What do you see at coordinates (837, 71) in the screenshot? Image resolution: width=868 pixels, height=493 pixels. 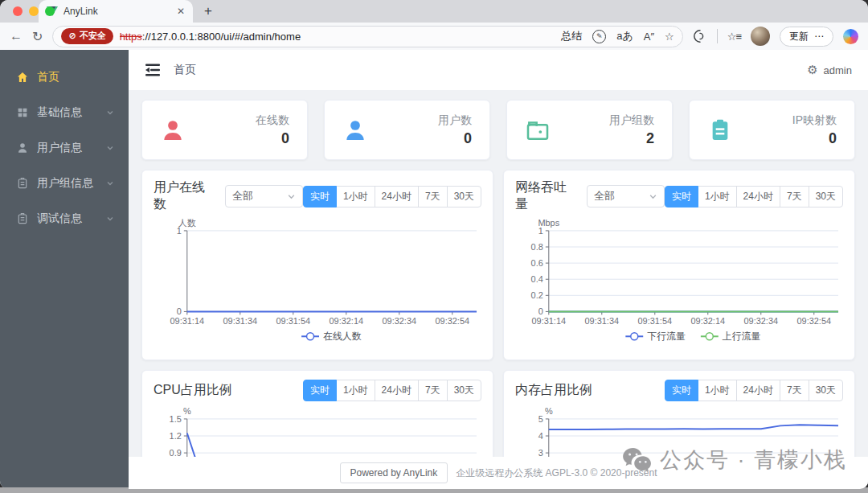 I see `username: admin` at bounding box center [837, 71].